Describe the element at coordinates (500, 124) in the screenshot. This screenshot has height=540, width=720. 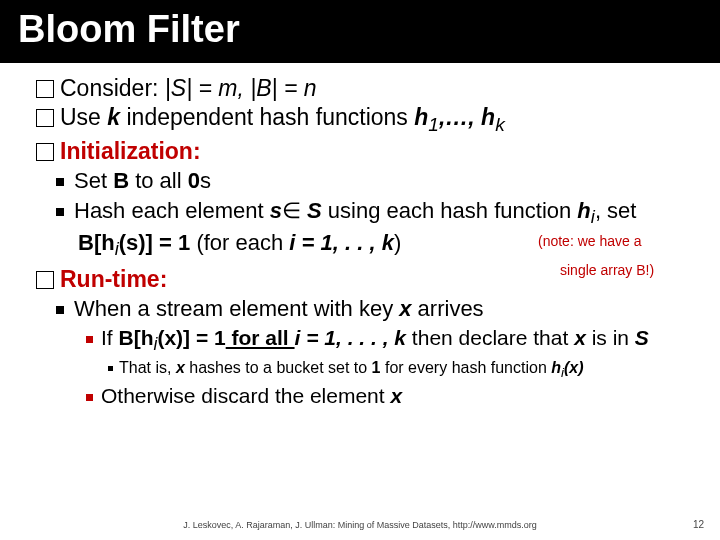
I see `hk-sub: k` at that location.